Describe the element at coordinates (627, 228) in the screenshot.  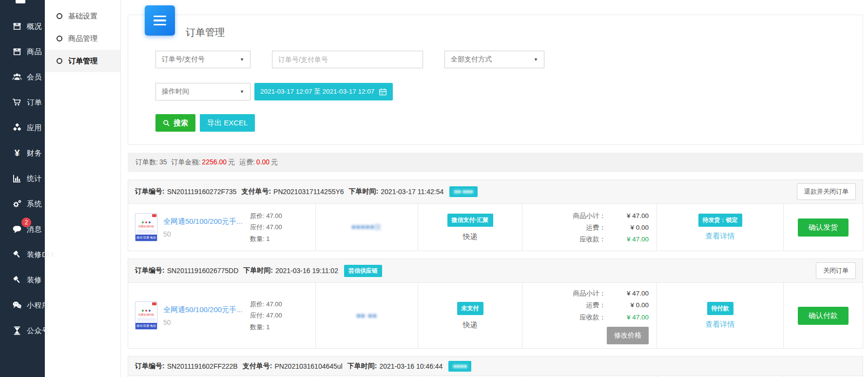
I see `freight-value: ¥ 0.00` at that location.